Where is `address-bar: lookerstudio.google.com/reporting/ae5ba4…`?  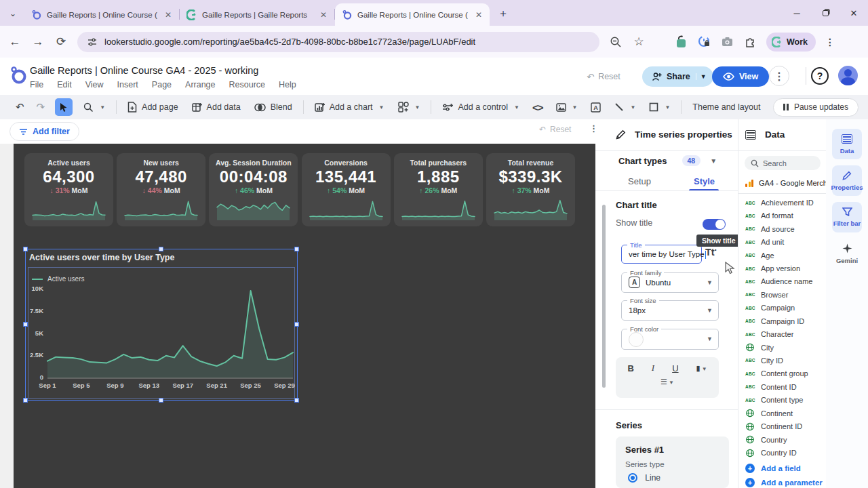 address-bar: lookerstudio.google.com/reporting/ae5ba4… is located at coordinates (338, 42).